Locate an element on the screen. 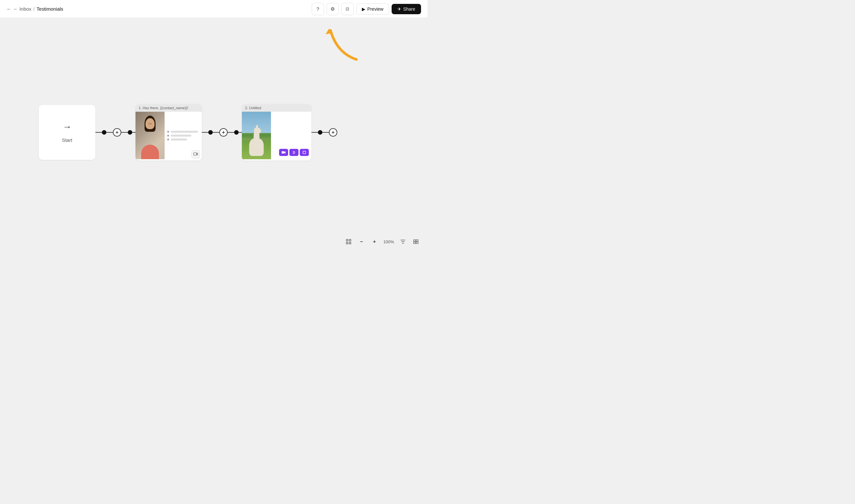 This screenshot has width=855, height=504. zoom-level: 100% is located at coordinates (389, 242).